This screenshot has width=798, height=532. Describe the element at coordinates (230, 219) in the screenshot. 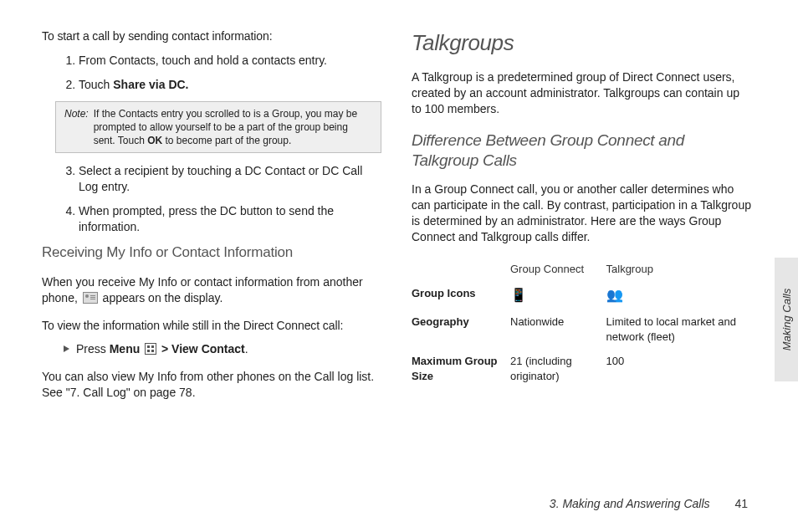

I see `step-4: When prompted, press the DC button to se…` at that location.